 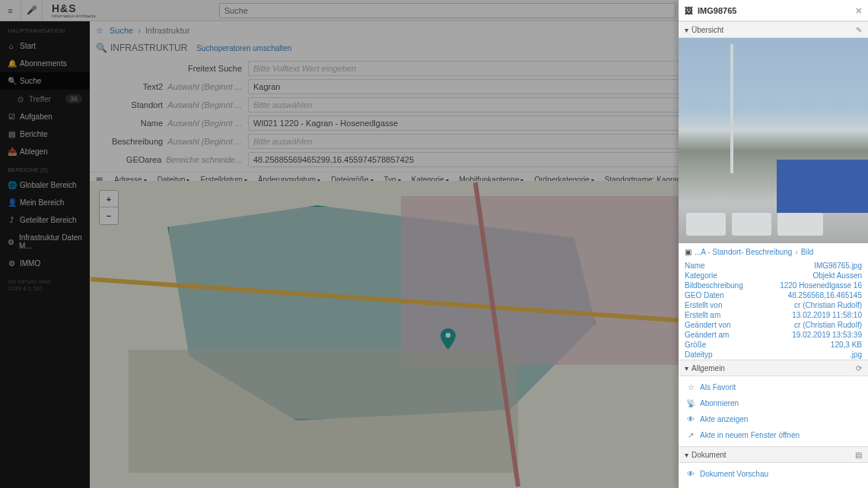 I want to click on panel-bc-item: ...A - Standort- Beschreibung, so click(x=743, y=252).